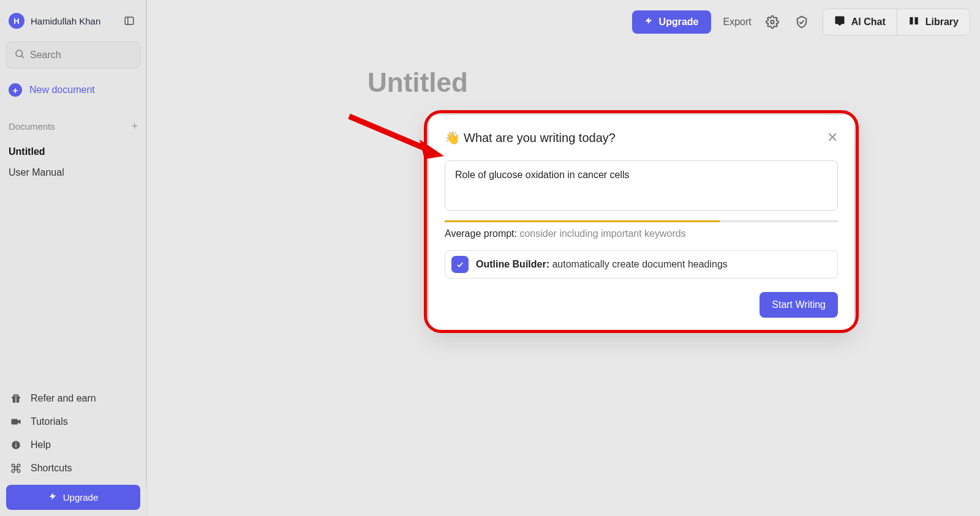 This screenshot has width=980, height=516. Describe the element at coordinates (74, 152) in the screenshot. I see `sidebar-doc-untitled: Untitled` at that location.